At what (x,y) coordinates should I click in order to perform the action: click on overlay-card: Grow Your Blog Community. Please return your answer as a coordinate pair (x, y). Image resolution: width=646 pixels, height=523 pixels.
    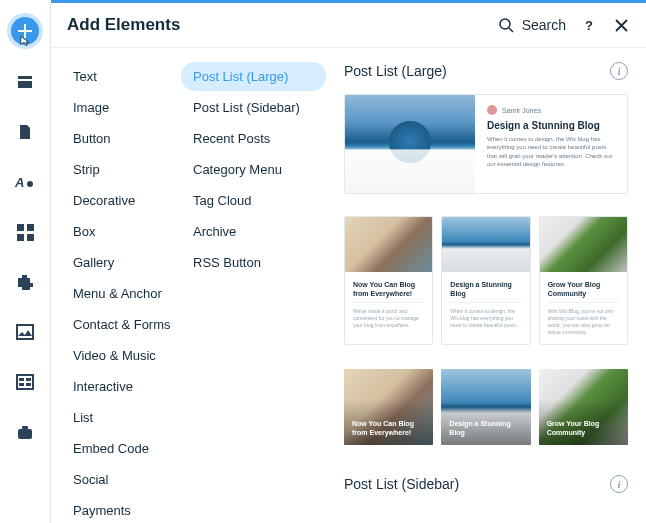
    Looking at the image, I should click on (584, 407).